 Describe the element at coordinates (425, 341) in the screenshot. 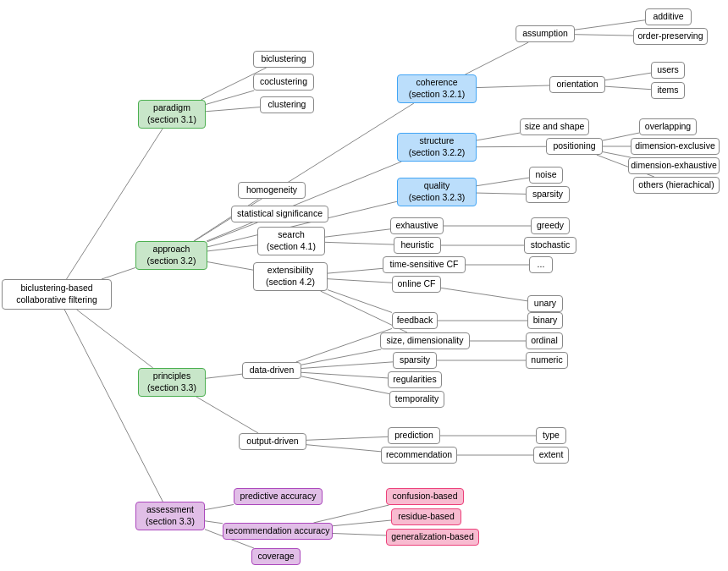

I see `node-size_dim: size, dimensionality` at that location.